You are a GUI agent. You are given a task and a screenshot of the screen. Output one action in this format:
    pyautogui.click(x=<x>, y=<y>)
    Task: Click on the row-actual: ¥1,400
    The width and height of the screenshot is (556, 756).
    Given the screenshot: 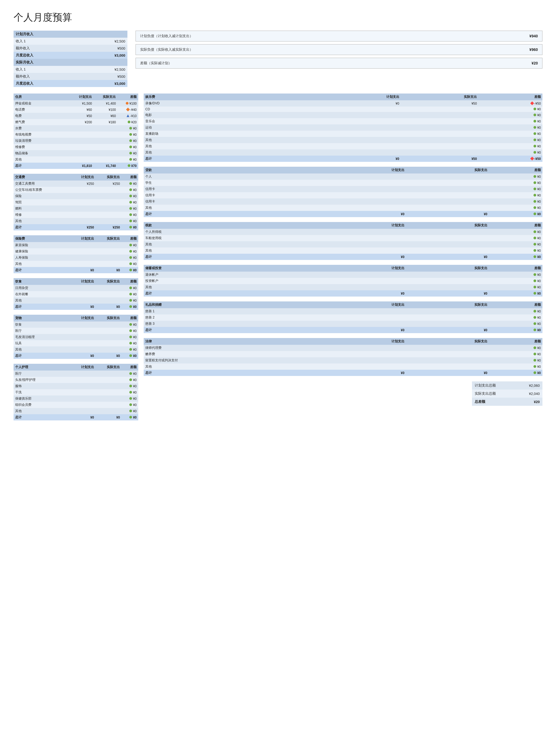 What is the action you would take?
    pyautogui.click(x=106, y=104)
    